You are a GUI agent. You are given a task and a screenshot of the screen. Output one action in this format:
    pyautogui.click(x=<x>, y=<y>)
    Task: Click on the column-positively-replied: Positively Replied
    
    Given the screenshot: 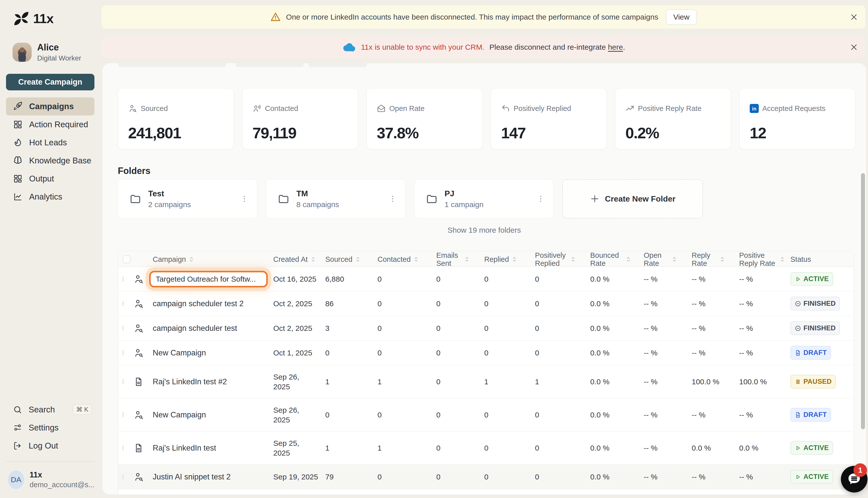 What is the action you would take?
    pyautogui.click(x=562, y=259)
    